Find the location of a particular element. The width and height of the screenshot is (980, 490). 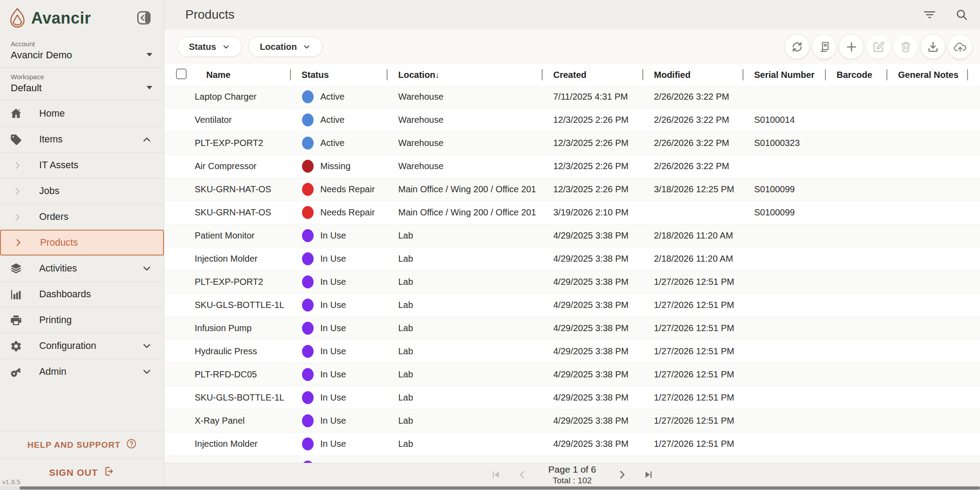

next-page-button is located at coordinates (622, 475).